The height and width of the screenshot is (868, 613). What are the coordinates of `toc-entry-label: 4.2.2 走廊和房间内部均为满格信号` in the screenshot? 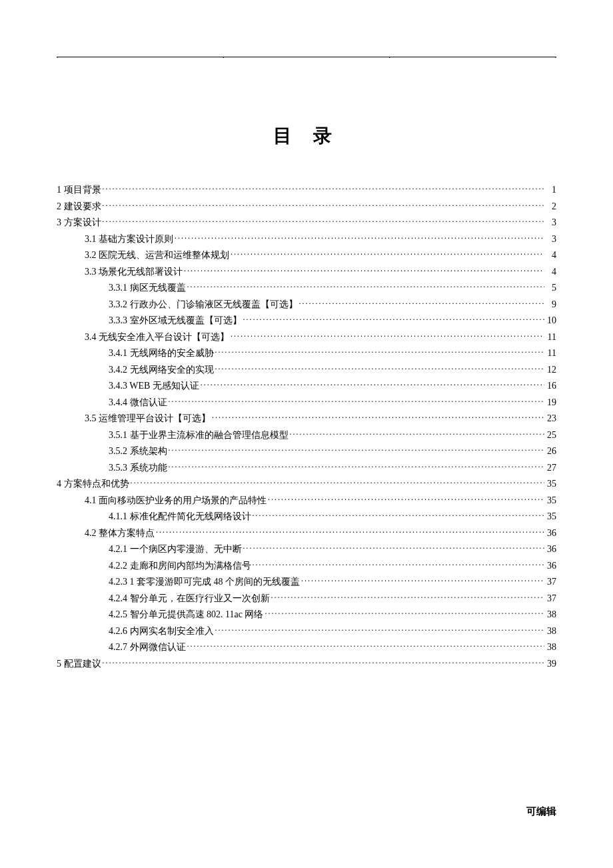 It's located at (180, 567).